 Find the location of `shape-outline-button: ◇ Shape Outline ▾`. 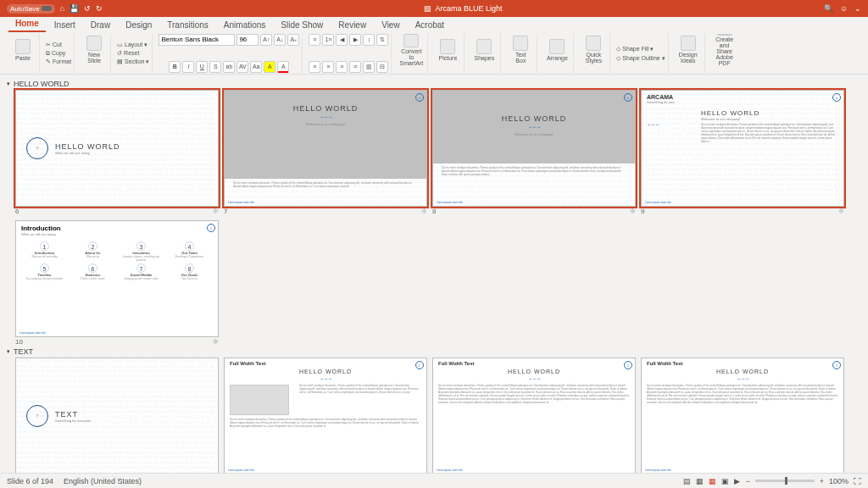

shape-outline-button: ◇ Shape Outline ▾ is located at coordinates (641, 58).